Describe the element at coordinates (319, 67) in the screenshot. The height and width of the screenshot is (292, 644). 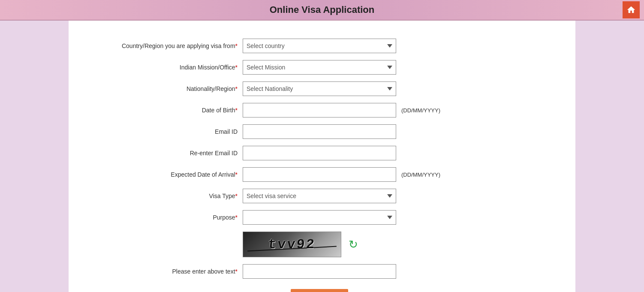
I see `mission-select: Select Mission` at that location.